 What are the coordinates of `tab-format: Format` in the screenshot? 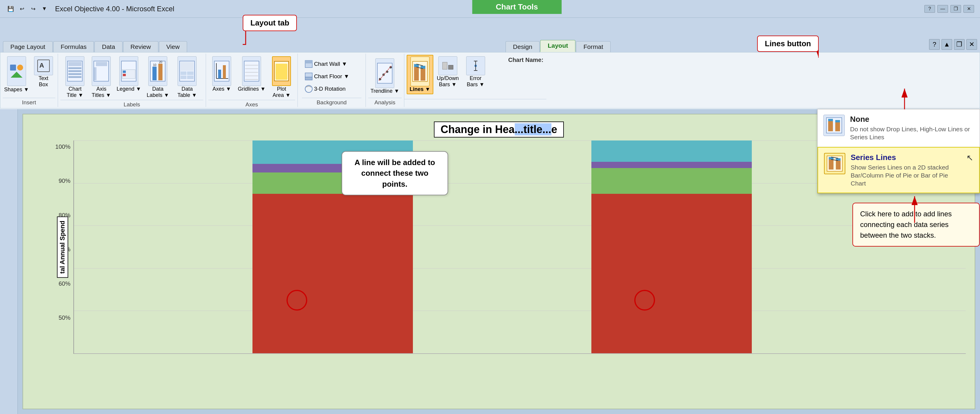 It's located at (593, 46).